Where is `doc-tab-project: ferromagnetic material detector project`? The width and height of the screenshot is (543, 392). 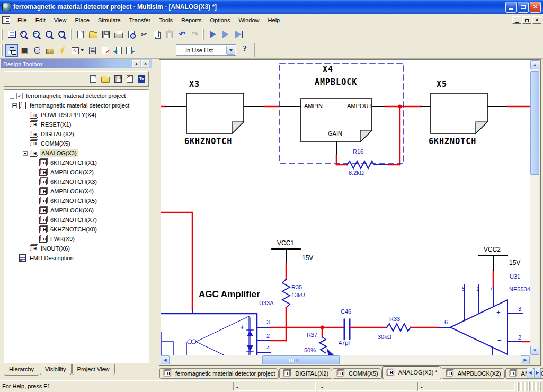 doc-tab-project: ferromagnetic material detector project is located at coordinates (219, 373).